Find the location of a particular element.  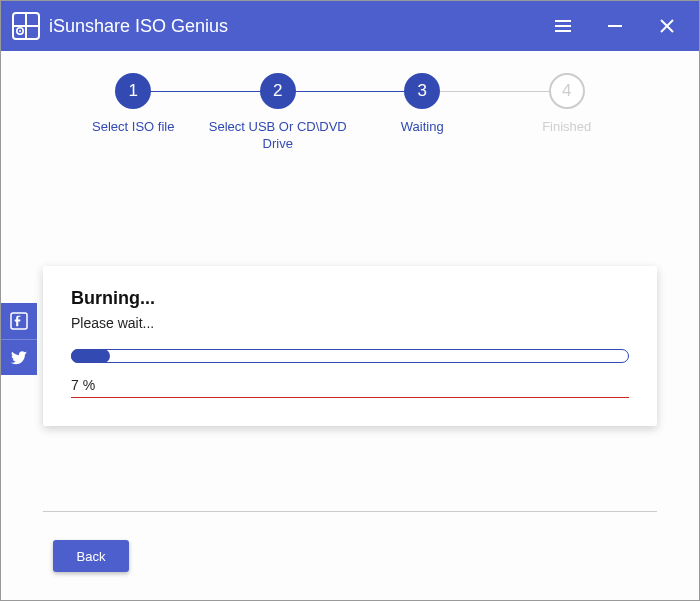

step-circle: 3 is located at coordinates (422, 91).